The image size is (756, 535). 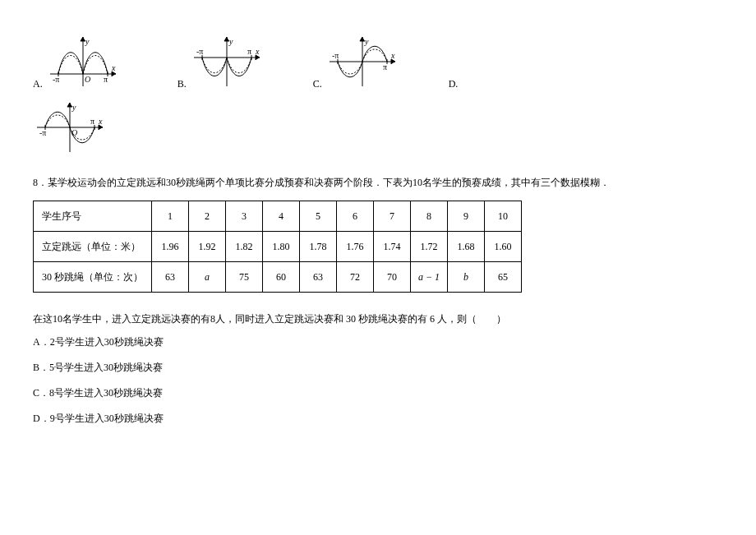 What do you see at coordinates (278, 247) in the screenshot?
I see `table-row: 立定跳远（单位：米） 1.96 1.92 1.82 1.80 1.78 1.76…` at bounding box center [278, 247].